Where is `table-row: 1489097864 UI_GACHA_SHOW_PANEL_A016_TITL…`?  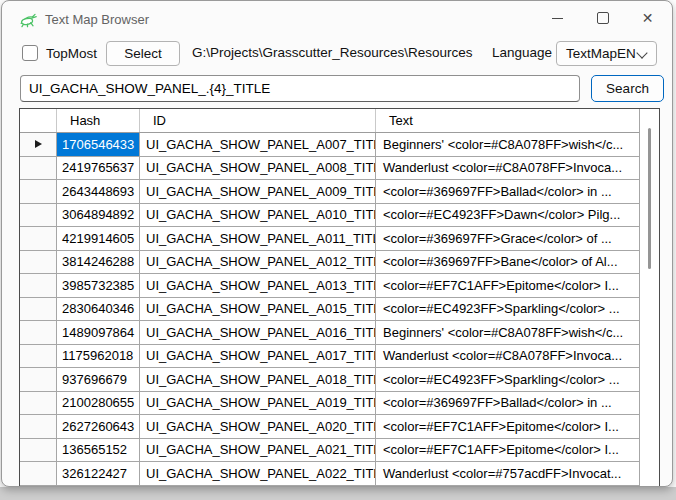
table-row: 1489097864 UI_GACHA_SHOW_PANEL_A016_TITL… is located at coordinates (330, 333).